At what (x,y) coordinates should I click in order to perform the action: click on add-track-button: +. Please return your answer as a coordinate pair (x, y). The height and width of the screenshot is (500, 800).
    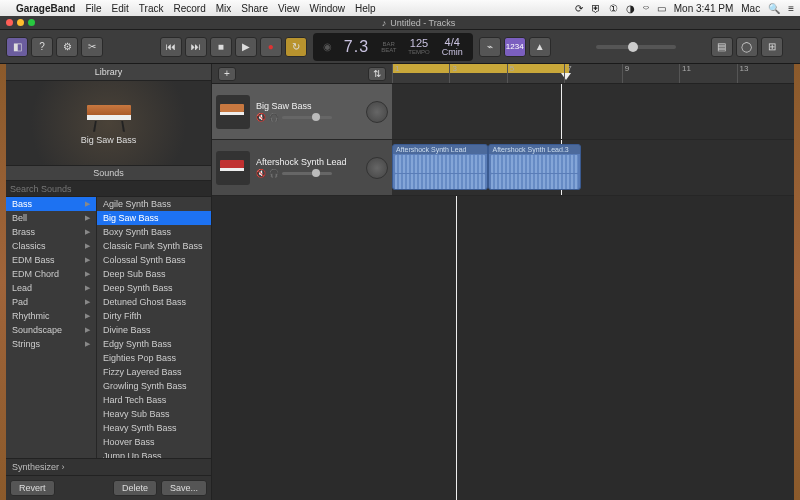
    Looking at the image, I should click on (227, 74).